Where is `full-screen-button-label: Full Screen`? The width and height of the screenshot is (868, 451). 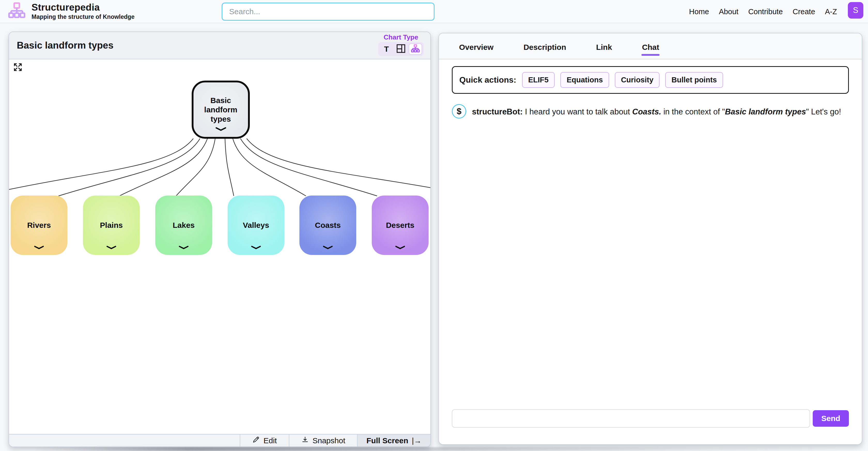 full-screen-button-label: Full Screen is located at coordinates (387, 441).